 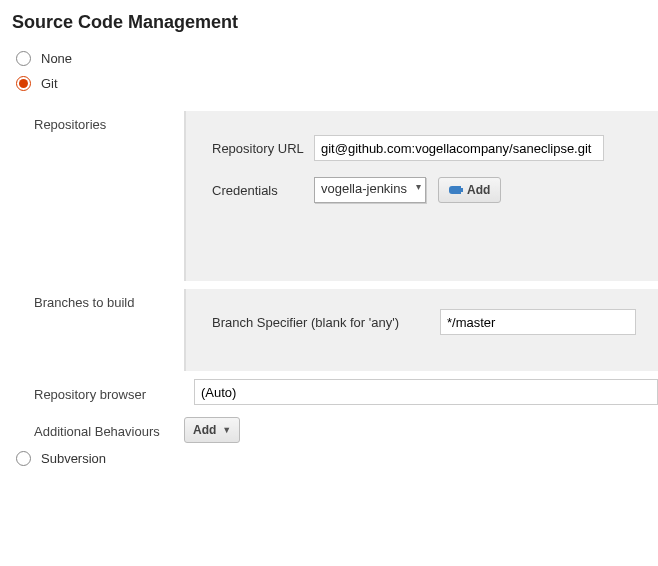 I want to click on radio-label-subversion: Subversion, so click(x=74, y=458).